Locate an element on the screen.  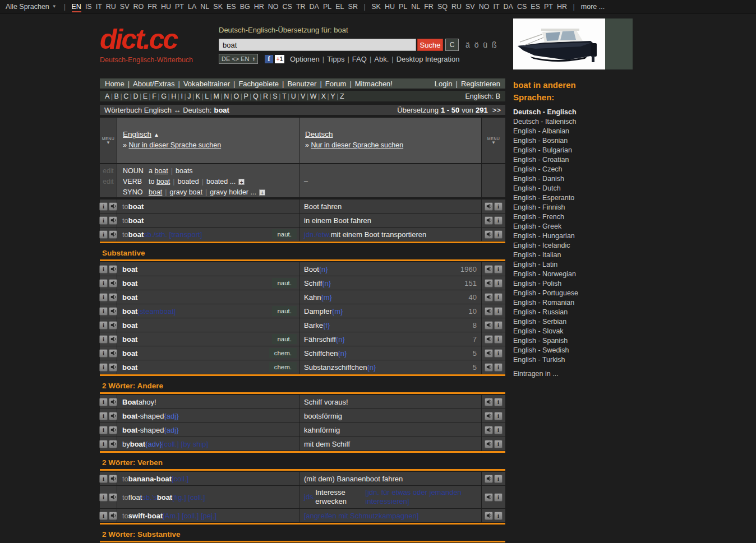
alphabet-letter-d: D is located at coordinates (136, 96).